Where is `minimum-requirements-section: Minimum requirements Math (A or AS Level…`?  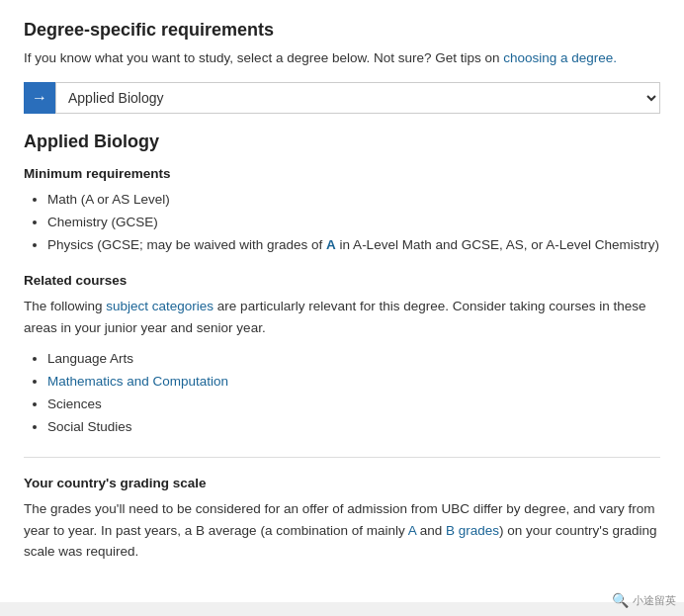
minimum-requirements-section: Minimum requirements Math (A or AS Level… is located at coordinates (342, 212).